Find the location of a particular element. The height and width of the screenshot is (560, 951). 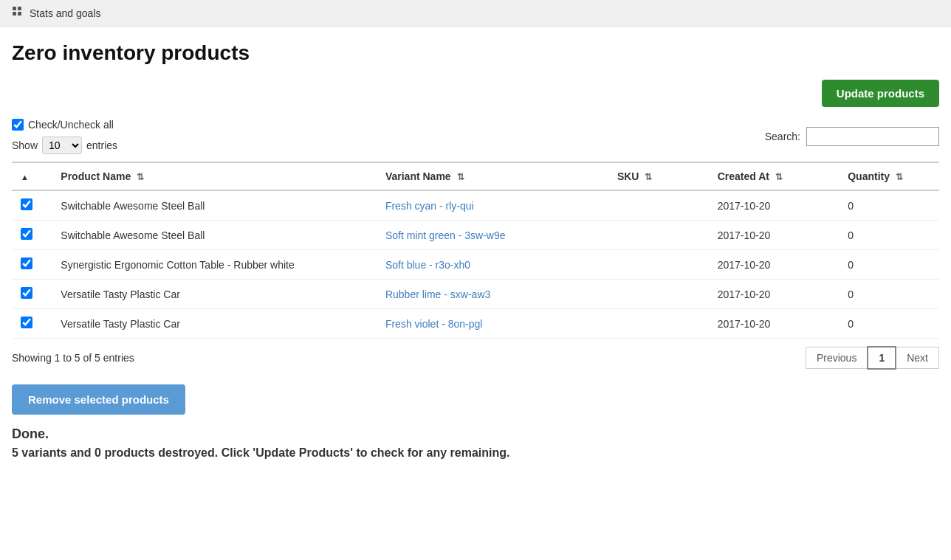

remove-selected-button: Remove selected products is located at coordinates (99, 400).